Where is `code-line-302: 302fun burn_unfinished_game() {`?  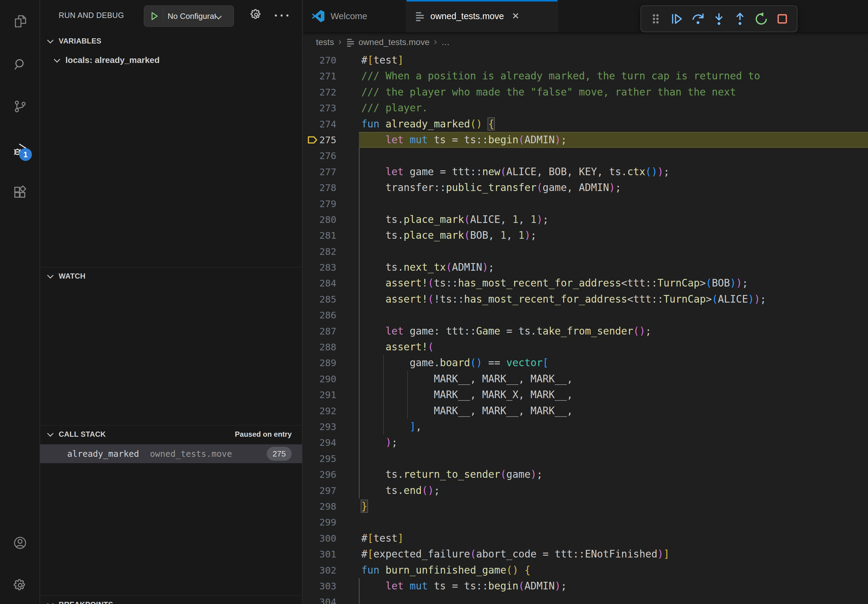 code-line-302: 302fun burn_unfinished_game() { is located at coordinates (586, 570).